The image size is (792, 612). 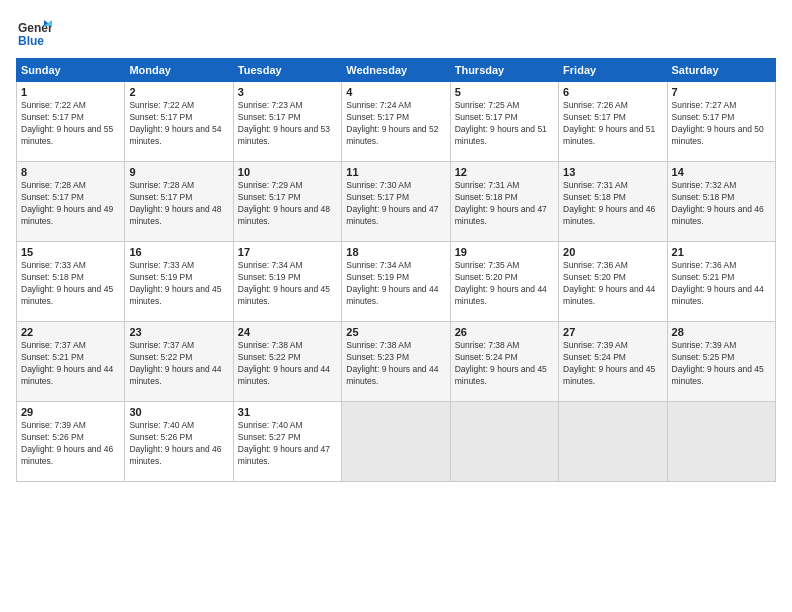 What do you see at coordinates (175, 443) in the screenshot?
I see `day-info: Sunrise: 7:40 AMSunset: 5:26 PMDaylight:…` at bounding box center [175, 443].